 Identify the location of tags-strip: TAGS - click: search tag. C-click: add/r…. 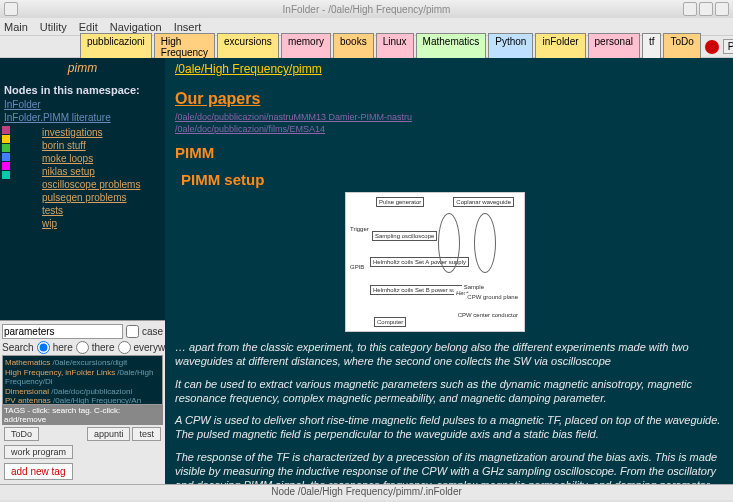
(82, 415).